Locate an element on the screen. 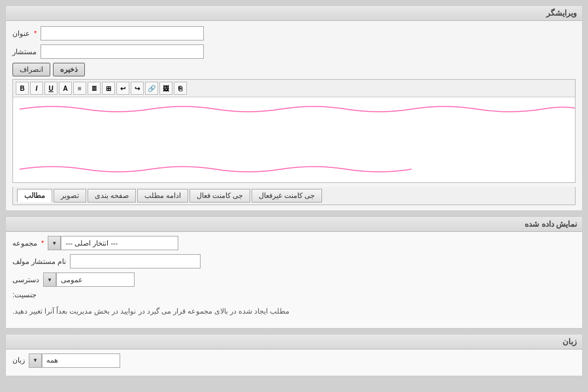 Image resolution: width=588 pixels, height=392 pixels. access-select-box: عمومی is located at coordinates (95, 280).